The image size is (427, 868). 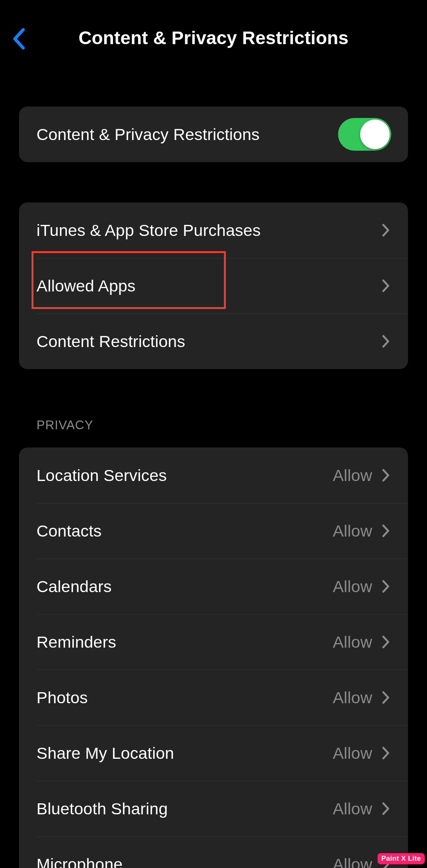 What do you see at coordinates (74, 587) in the screenshot?
I see `row-label: Calendars` at bounding box center [74, 587].